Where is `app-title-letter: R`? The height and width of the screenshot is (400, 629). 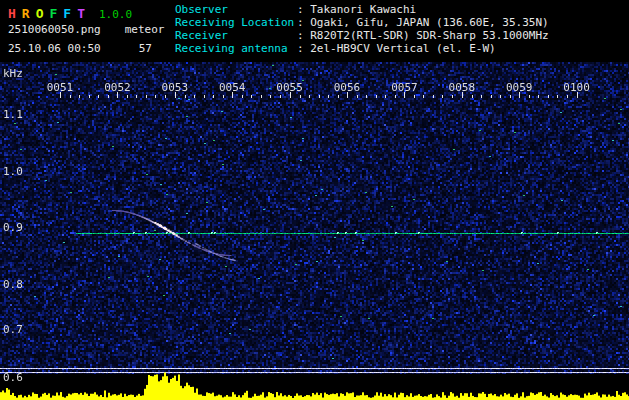 app-title-letter: R is located at coordinates (26, 14).